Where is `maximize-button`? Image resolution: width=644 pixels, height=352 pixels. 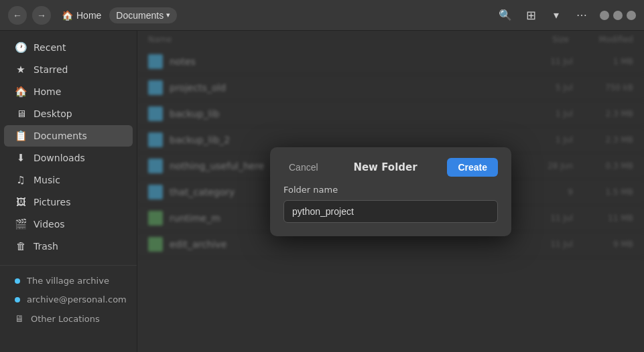
maximize-button is located at coordinates (618, 15).